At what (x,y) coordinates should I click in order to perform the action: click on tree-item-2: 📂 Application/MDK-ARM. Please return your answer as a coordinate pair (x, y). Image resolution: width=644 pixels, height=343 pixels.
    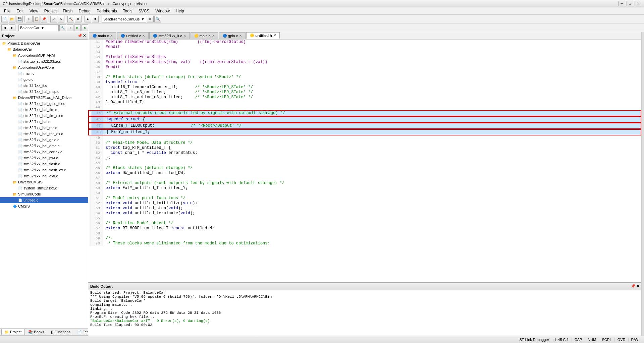
    Looking at the image, I should click on (44, 55).